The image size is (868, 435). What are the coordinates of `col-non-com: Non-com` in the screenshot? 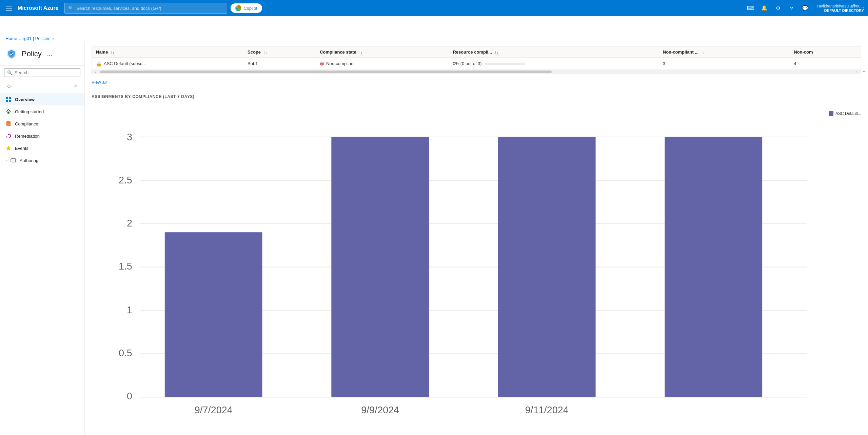 It's located at (825, 52).